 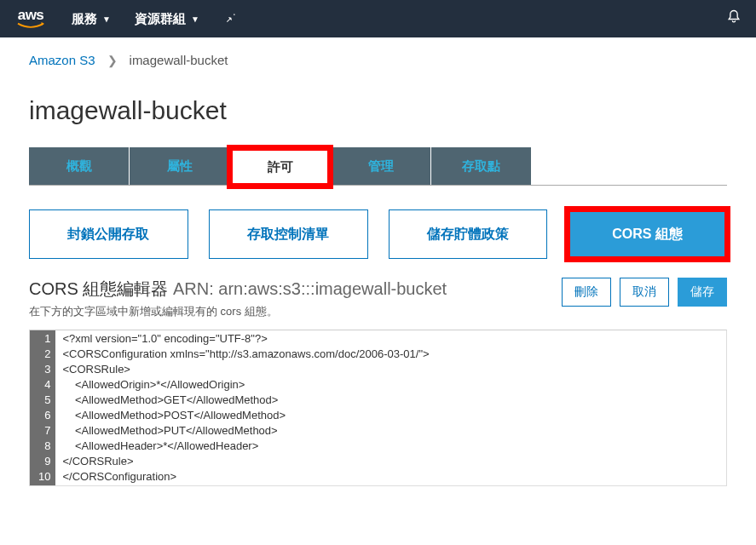 What do you see at coordinates (43, 408) in the screenshot?
I see `editor-gutter: 12345678910` at bounding box center [43, 408].